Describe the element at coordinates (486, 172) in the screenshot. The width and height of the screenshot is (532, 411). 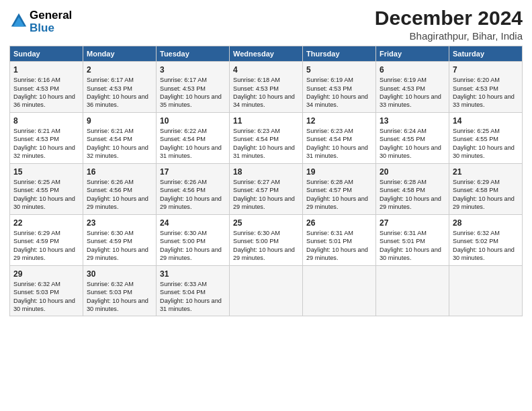
I see `day-number: 21` at that location.